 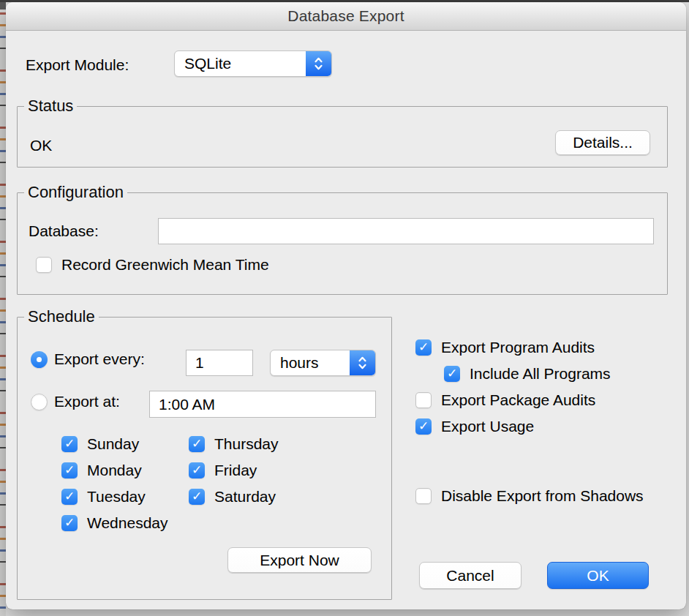 I want to click on cancel-button: Cancel, so click(x=470, y=575).